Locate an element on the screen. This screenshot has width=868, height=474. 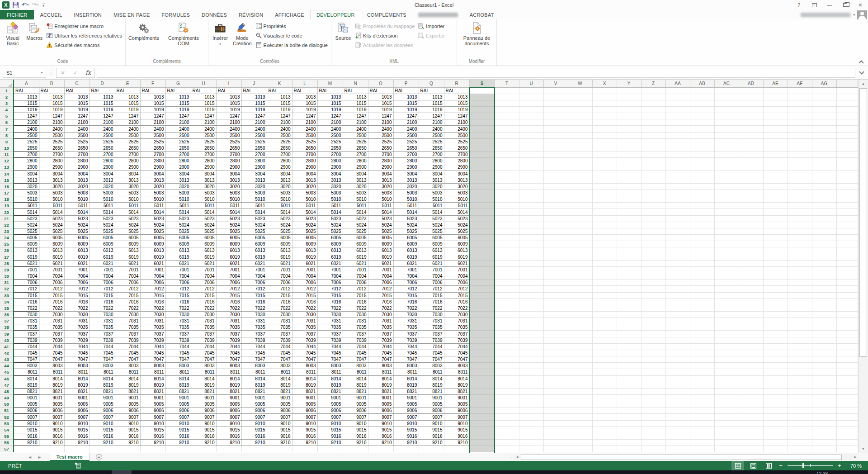
cell-V21 is located at coordinates (556, 218).